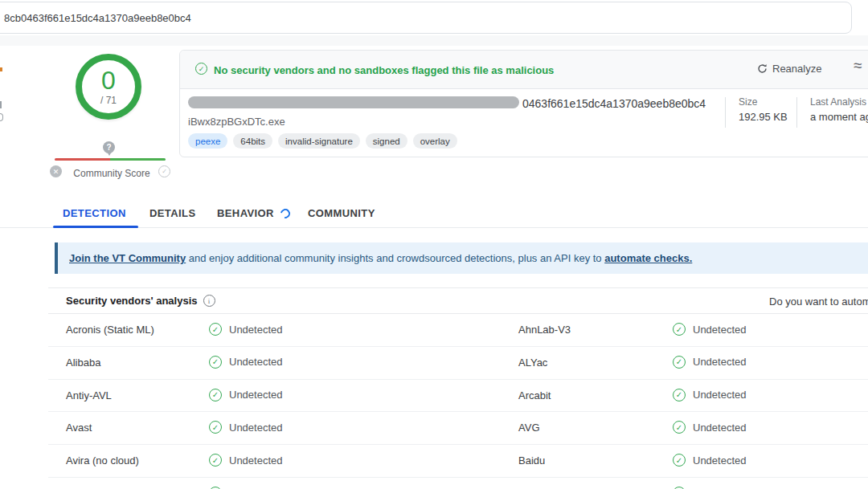 Image resolution: width=868 pixels, height=489 pixels. Describe the element at coordinates (614, 104) in the screenshot. I see `file-hash: 0463f661e15dc4a1370a9eeb8e0bc4` at that location.